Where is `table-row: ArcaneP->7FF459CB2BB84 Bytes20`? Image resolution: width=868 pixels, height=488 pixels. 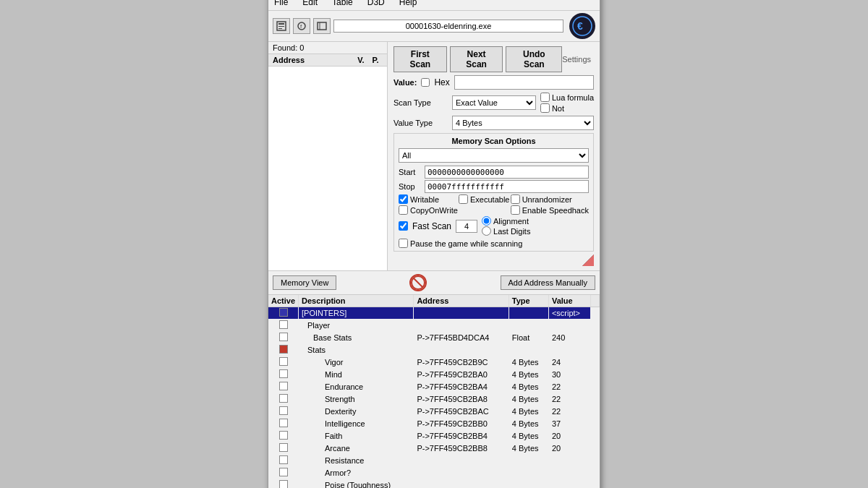
table-row: ArcaneP->7FF459CB2BB84 Bytes20 is located at coordinates (434, 448).